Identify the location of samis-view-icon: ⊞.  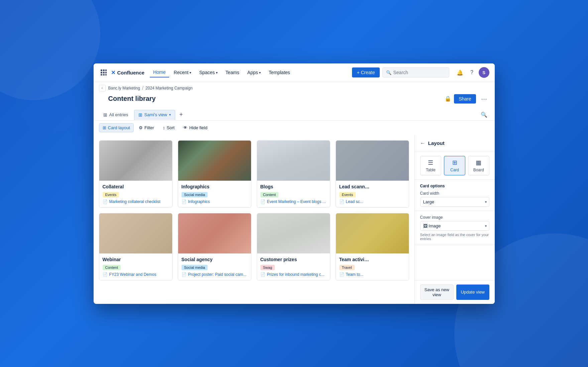
(140, 115).